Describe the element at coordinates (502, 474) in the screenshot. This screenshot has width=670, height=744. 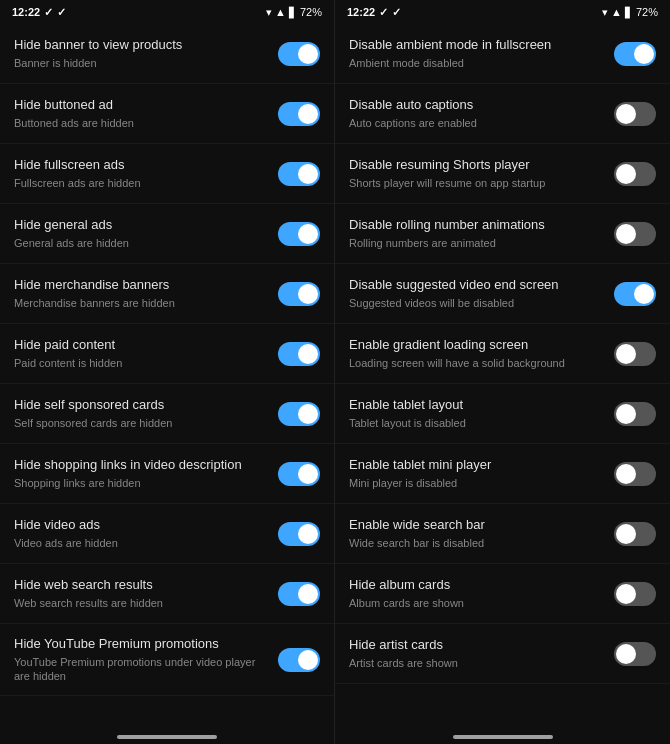
I see `setting-item: Enable tablet mini playerMini player is …` at that location.